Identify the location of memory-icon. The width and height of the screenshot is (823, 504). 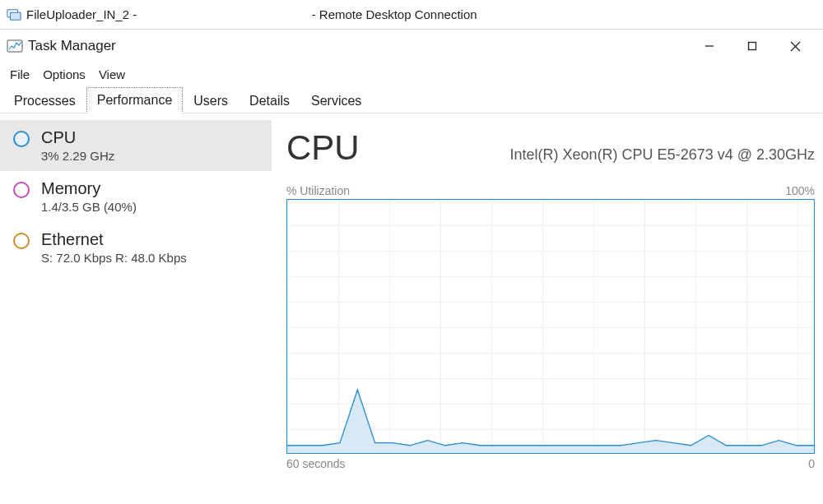
(21, 190).